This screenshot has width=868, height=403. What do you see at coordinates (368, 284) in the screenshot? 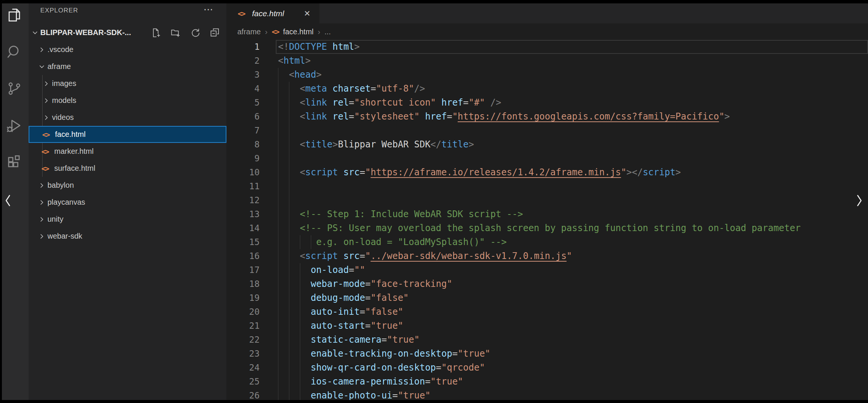
I see `code-token: =` at bounding box center [368, 284].